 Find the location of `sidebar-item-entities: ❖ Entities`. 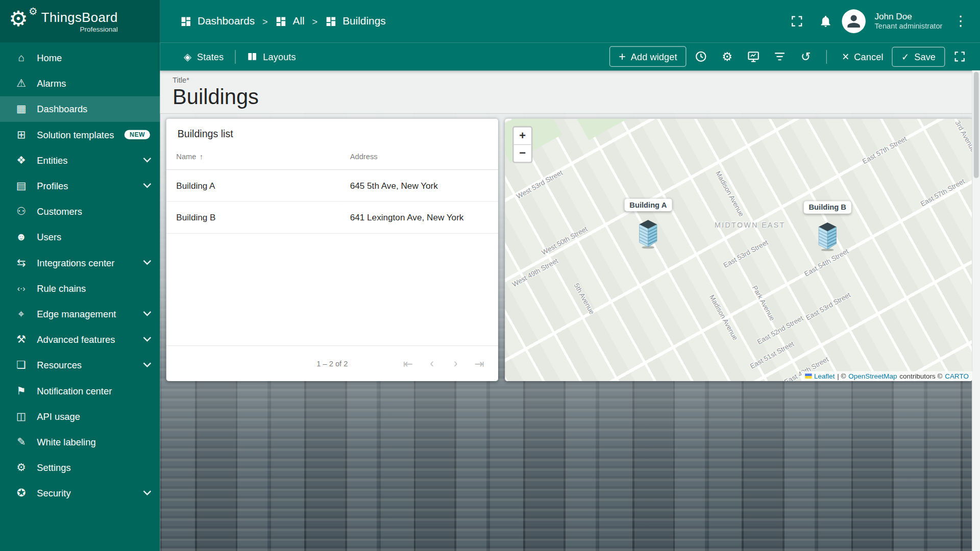

sidebar-item-entities: ❖ Entities is located at coordinates (80, 160).